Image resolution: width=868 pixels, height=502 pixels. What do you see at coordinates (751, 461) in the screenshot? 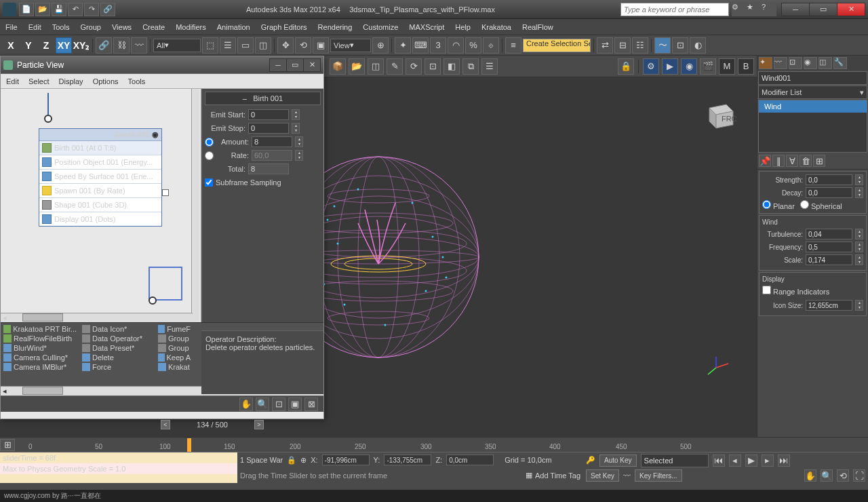
I see `play-icon: ▶` at bounding box center [751, 461].